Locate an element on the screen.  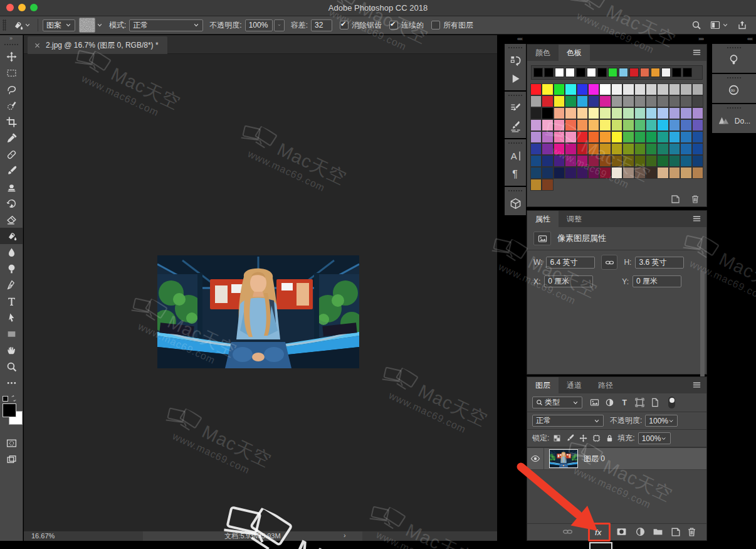
tolerance-input: 32 is located at coordinates (322, 25).